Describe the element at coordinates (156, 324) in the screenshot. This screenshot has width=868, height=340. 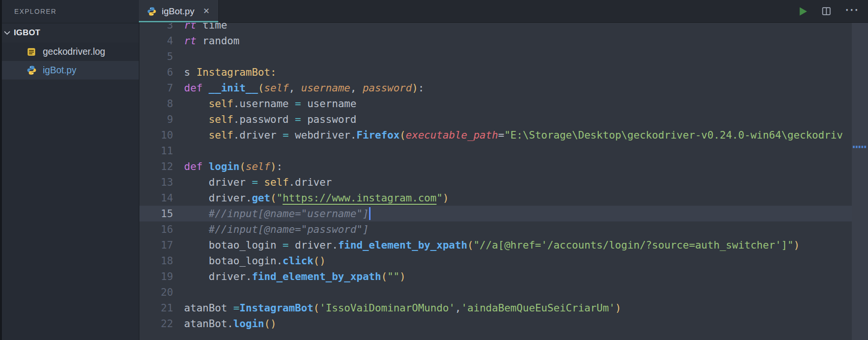
I see `line-number: 22` at that location.